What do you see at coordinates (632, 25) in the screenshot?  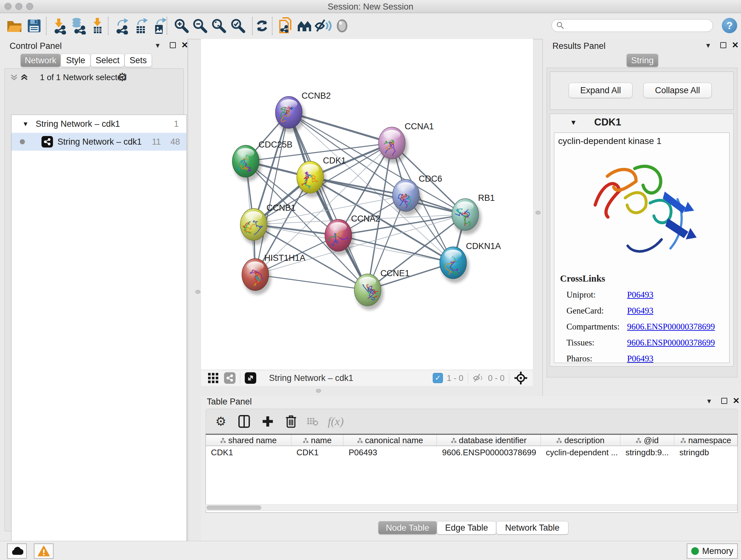 I see `search-input` at bounding box center [632, 25].